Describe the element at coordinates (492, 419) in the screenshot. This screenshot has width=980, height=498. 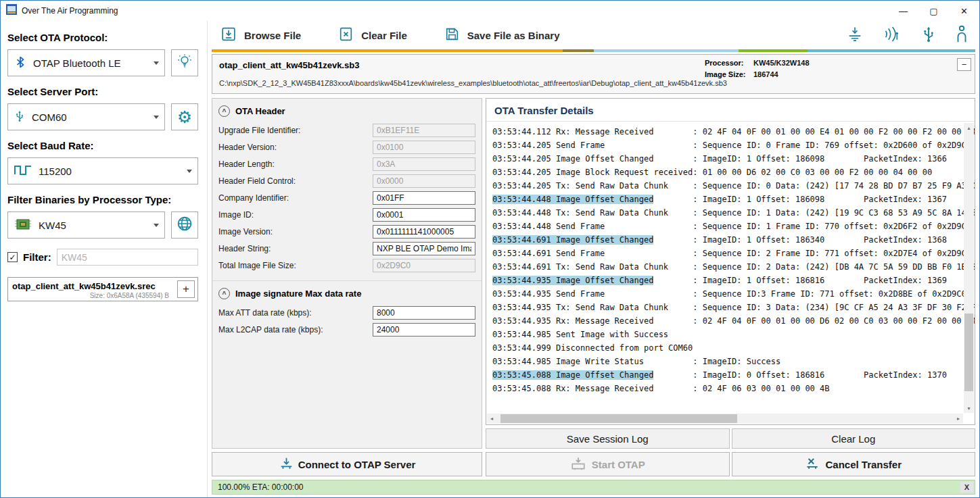
I see `scroll-left-icon: ◂` at that location.